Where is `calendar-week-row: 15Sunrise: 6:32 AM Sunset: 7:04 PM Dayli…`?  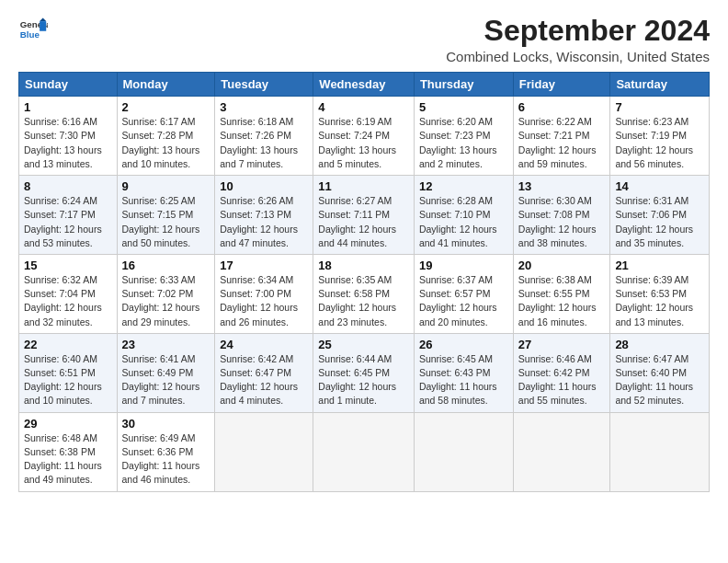 calendar-week-row: 15Sunrise: 6:32 AM Sunset: 7:04 PM Dayli… is located at coordinates (364, 293).